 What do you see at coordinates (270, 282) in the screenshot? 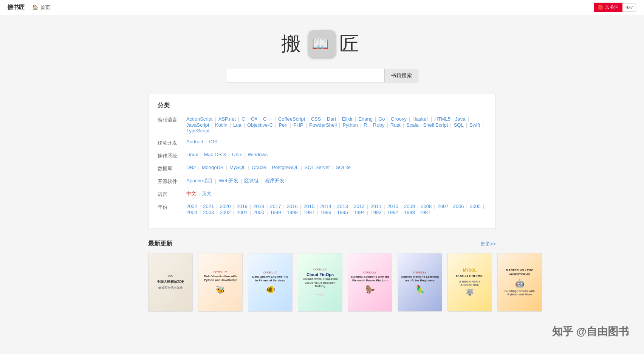
I see `book-card-3: O'REILLY Data Quality Engineering in Fin…` at bounding box center [270, 282].